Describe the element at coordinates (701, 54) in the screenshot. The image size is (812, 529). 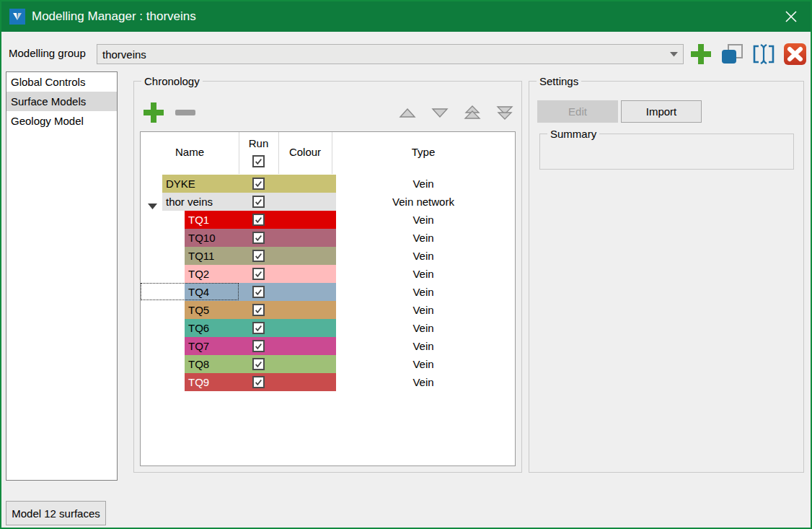
I see `add-group-button` at that location.